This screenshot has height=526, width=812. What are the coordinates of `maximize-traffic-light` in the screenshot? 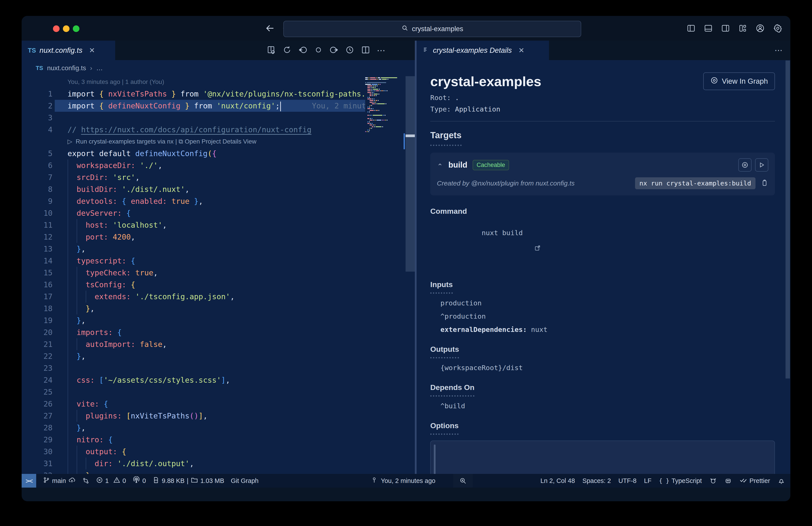 It's located at (76, 29).